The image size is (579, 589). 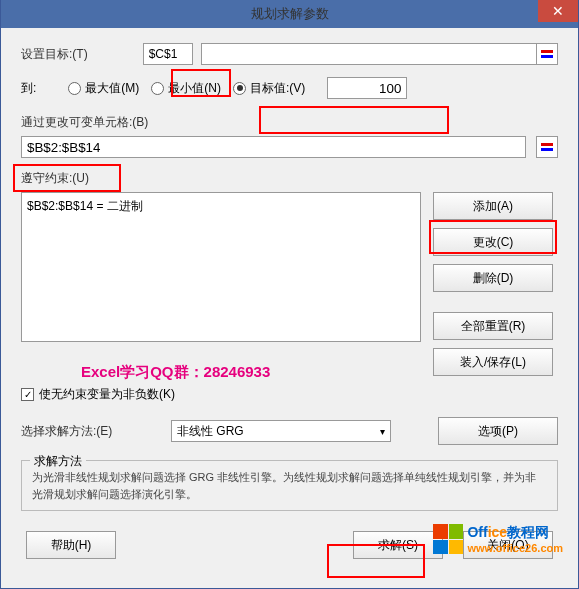 What do you see at coordinates (290, 14) in the screenshot?
I see `titlebar: 规划求解参数 ✕` at bounding box center [290, 14].